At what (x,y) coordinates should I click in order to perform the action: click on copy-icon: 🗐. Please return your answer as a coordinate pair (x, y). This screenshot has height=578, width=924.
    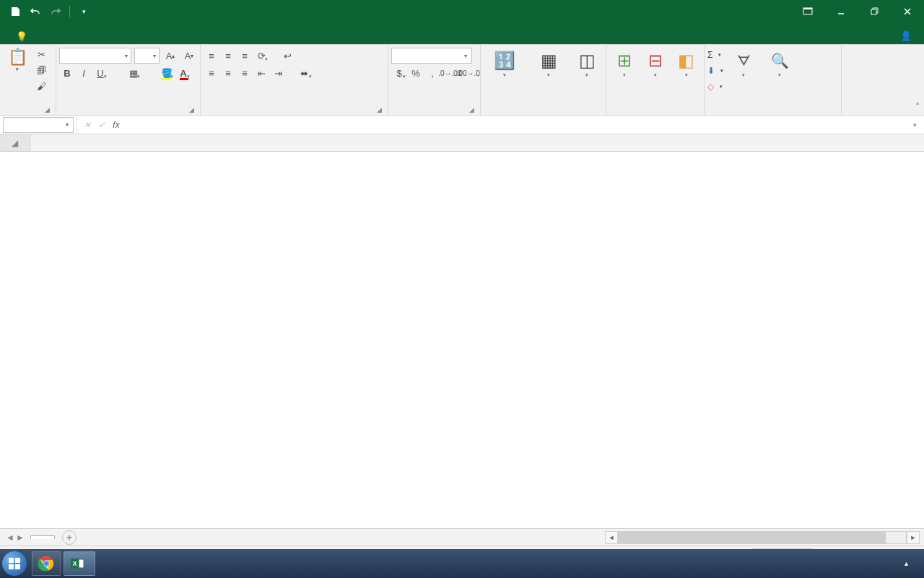
    Looking at the image, I should click on (41, 70).